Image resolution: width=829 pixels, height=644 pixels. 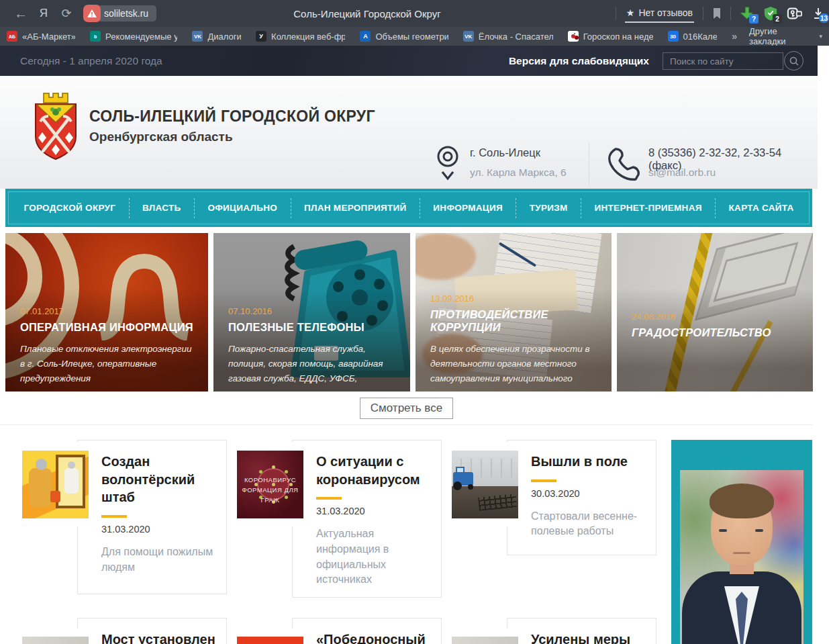 I want to click on contact-address: ул. Карла Маркса, 6, so click(x=518, y=173).